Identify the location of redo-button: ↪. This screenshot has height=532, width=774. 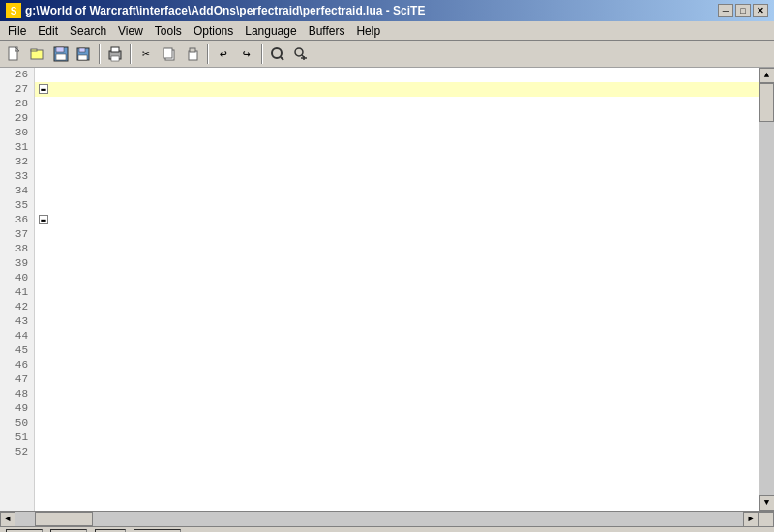
(247, 54).